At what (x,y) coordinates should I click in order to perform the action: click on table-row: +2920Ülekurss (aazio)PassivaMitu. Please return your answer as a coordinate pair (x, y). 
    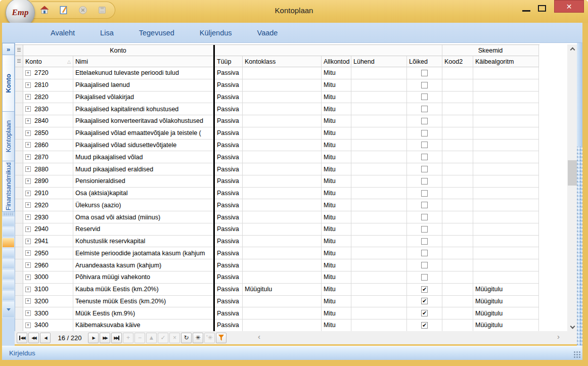
    Looking at the image, I should click on (277, 205).